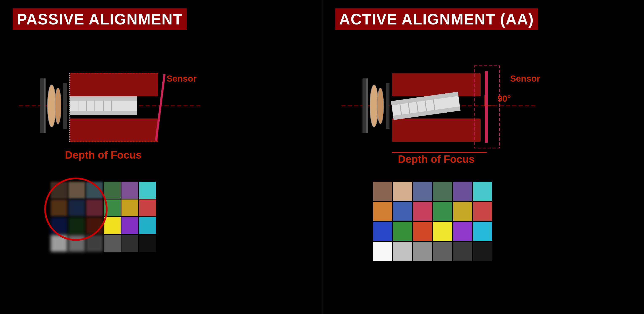 Image resolution: width=644 pixels, height=314 pixels. I want to click on left-color-chart, so click(103, 217).